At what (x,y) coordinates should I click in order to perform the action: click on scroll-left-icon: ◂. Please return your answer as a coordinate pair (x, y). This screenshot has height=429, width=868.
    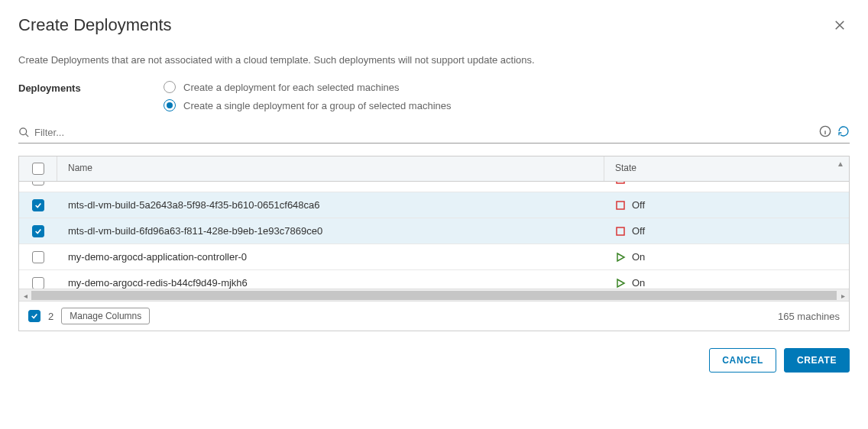
    Looking at the image, I should click on (25, 295).